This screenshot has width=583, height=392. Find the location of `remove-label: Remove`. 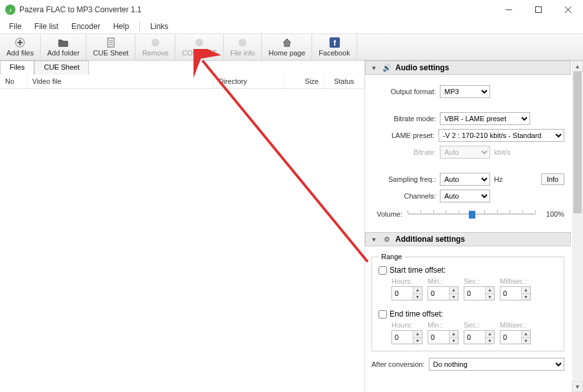

remove-label: Remove is located at coordinates (155, 53).